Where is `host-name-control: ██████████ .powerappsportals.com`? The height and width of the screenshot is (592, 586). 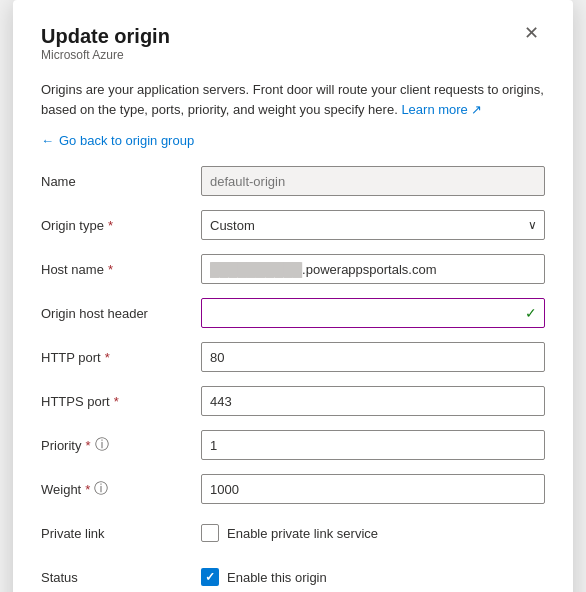 host-name-control: ██████████ .powerappsportals.com is located at coordinates (373, 269).